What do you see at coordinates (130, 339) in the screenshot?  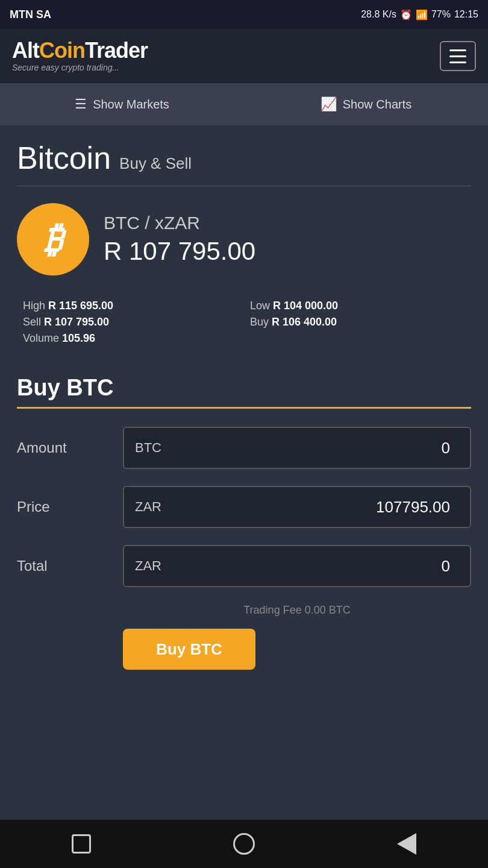 I see `stat-volume: Volume 105.96` at bounding box center [130, 339].